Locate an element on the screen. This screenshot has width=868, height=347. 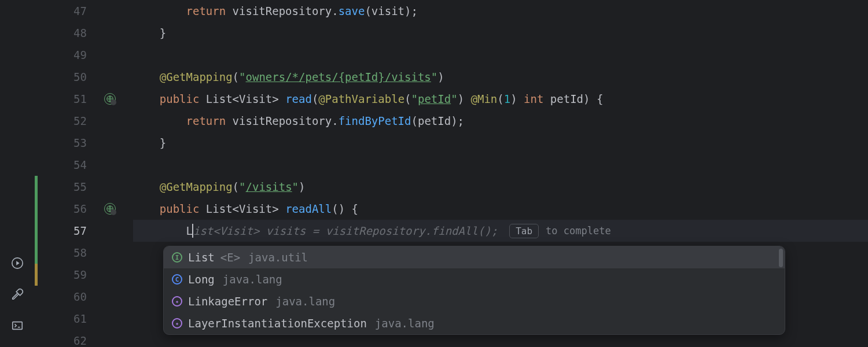
line-number: 59 is located at coordinates (68, 275).